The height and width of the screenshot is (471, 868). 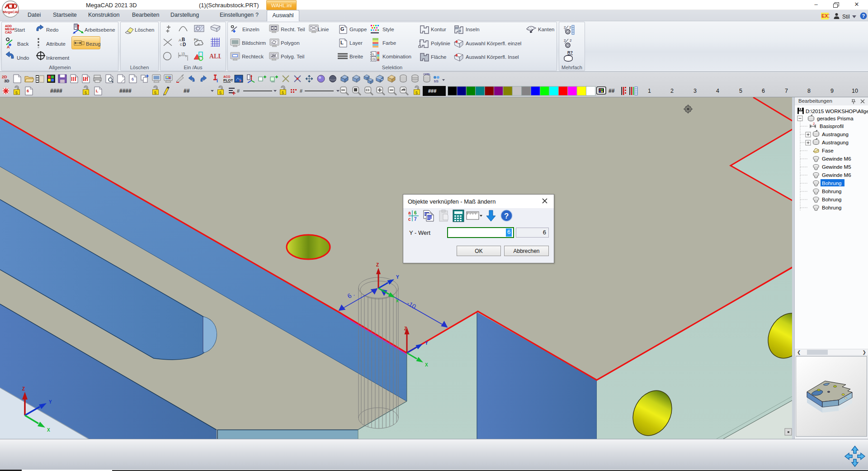 I want to click on svg-text: ACO, so click(x=227, y=77).